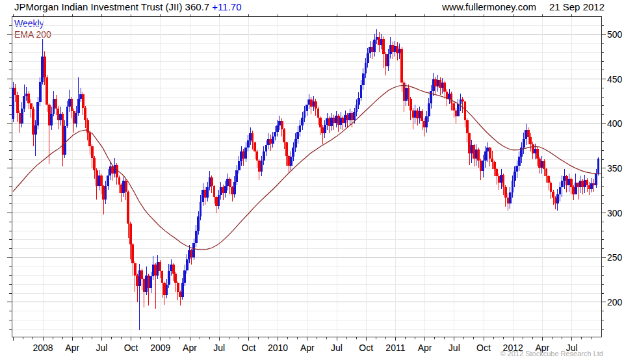  What do you see at coordinates (615, 257) in the screenshot?
I see `y-axis-label: 250` at bounding box center [615, 257].